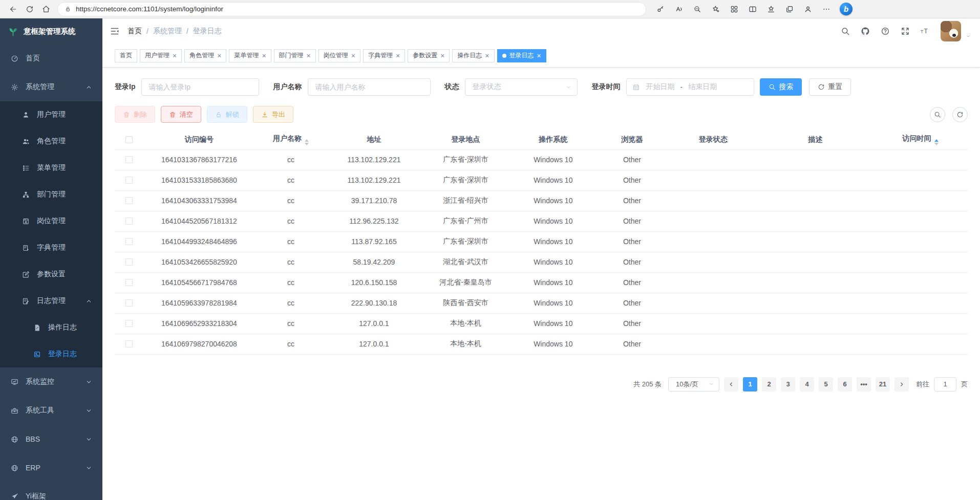 Image resolution: width=980 pixels, height=500 pixels. What do you see at coordinates (541, 303) in the screenshot?
I see `table-row: 1641059633978281984cc222.90.130.18陕西省-西安…` at bounding box center [541, 303].